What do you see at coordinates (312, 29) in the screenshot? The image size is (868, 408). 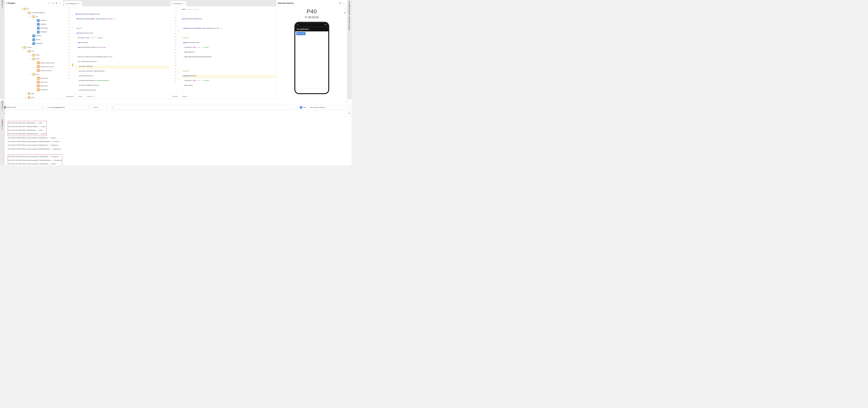 I see `phone-appbar: MyApplication` at bounding box center [312, 29].